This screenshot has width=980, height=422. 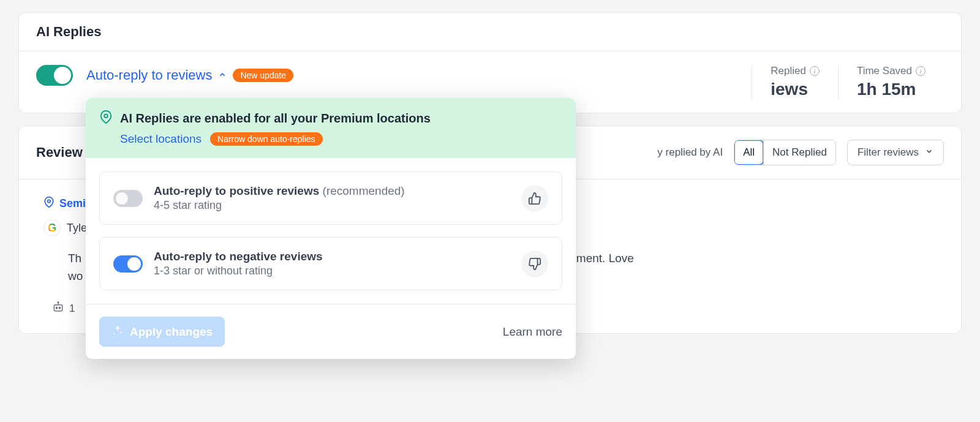 I want to click on option-negative-text: Auto-reply to negative reviews 1-3 star …, so click(x=332, y=263).